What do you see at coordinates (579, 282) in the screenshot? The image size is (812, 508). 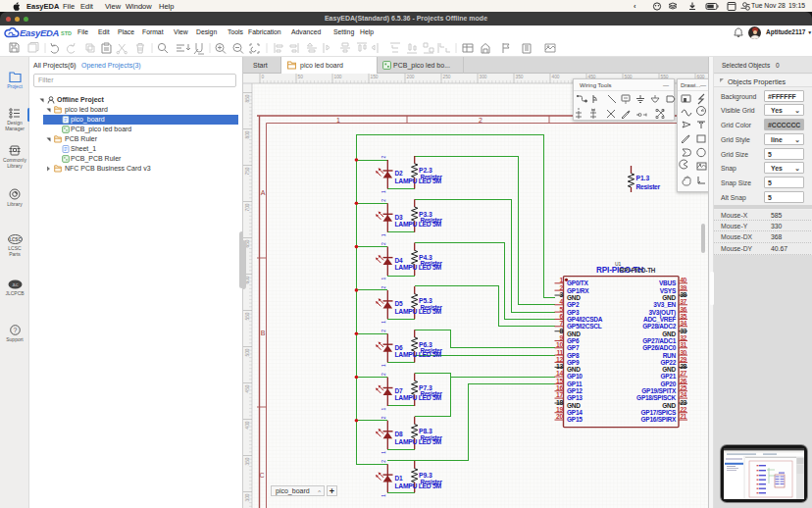 I see `svg-text: GP0/TX` at bounding box center [579, 282].